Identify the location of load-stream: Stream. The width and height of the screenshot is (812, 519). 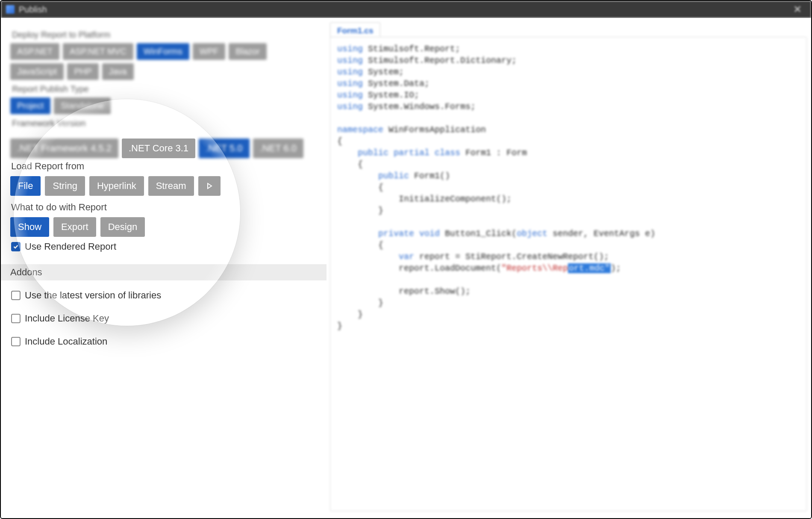
(171, 186).